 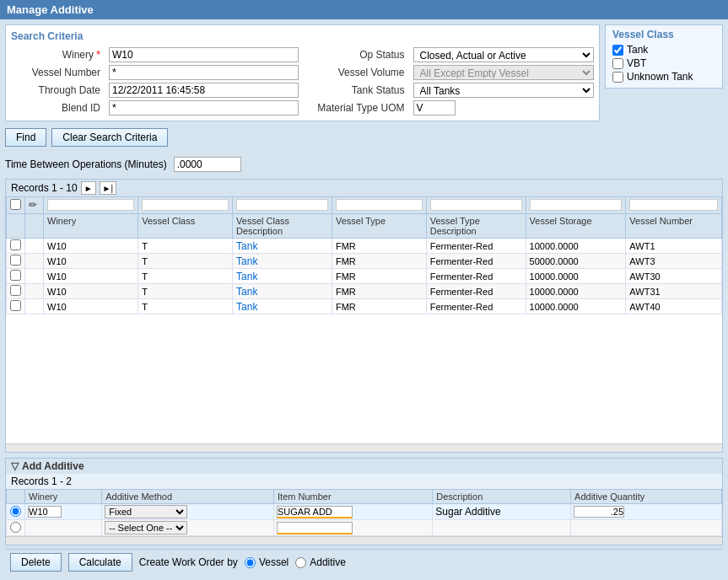 What do you see at coordinates (364, 10) in the screenshot?
I see `page-title: Manage Additive` at bounding box center [364, 10].